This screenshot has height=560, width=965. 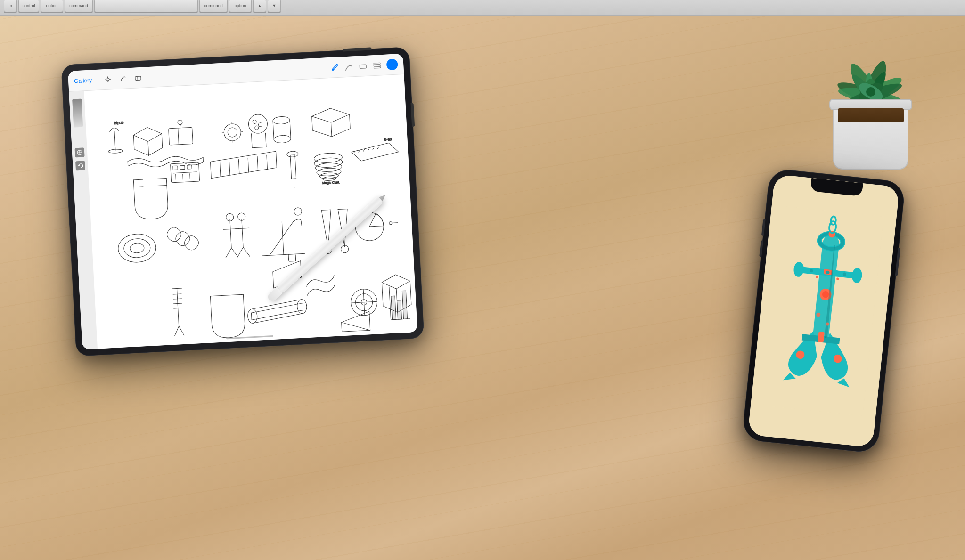 What do you see at coordinates (29, 6) in the screenshot?
I see `key-control: control` at bounding box center [29, 6].